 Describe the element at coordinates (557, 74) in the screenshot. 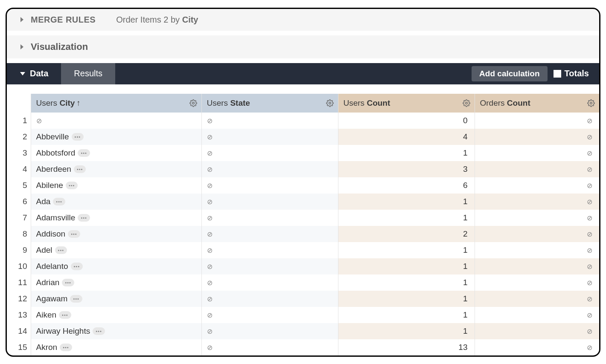

I see `checkbox-icon` at that location.